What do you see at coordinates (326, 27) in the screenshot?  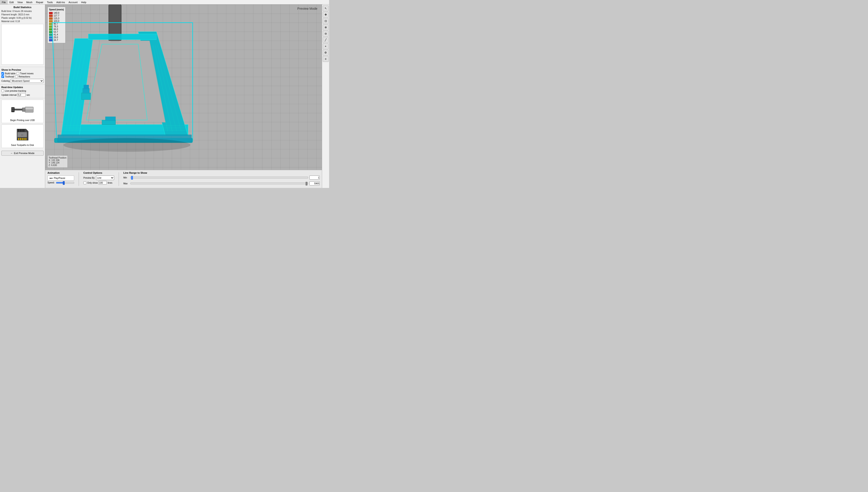 I see `zoom-in-icon: ⊕` at bounding box center [326, 27].